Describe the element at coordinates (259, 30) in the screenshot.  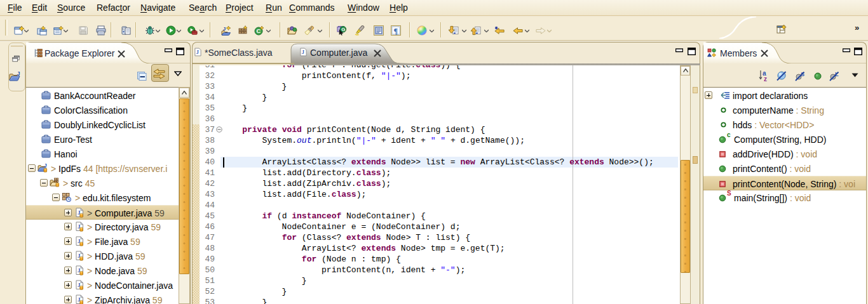
I see `svg-text: C` at that location.